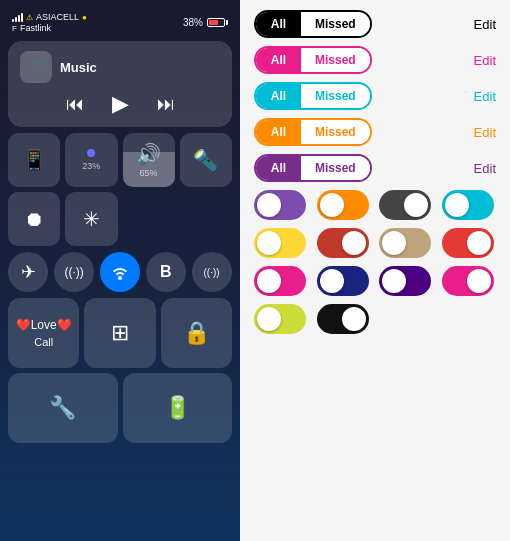 The height and width of the screenshot is (541, 510). Describe the element at coordinates (218, 22) in the screenshot. I see `battery-icon` at that location.